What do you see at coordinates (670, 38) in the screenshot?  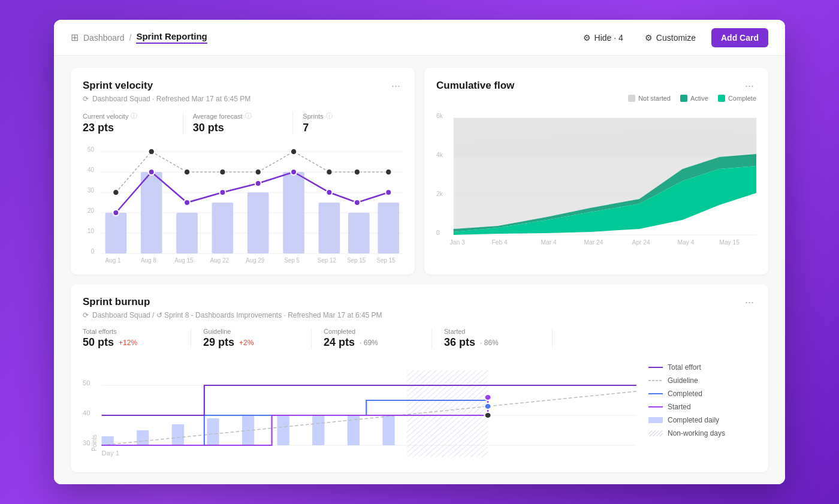 I see `customize-button: ⚙ Customize` at bounding box center [670, 38].